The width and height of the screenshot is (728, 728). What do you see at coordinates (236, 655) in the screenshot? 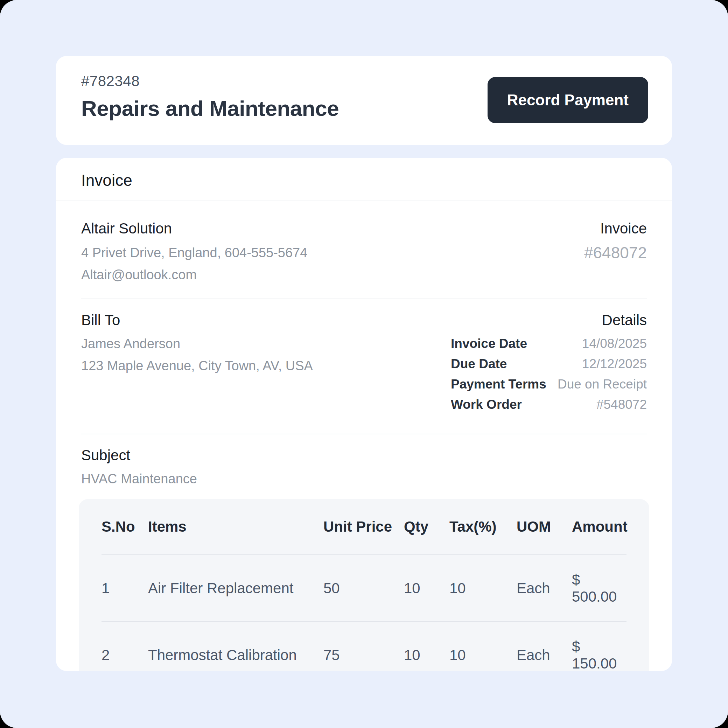
I see `cell-item: Thermostat Calibration` at bounding box center [236, 655].